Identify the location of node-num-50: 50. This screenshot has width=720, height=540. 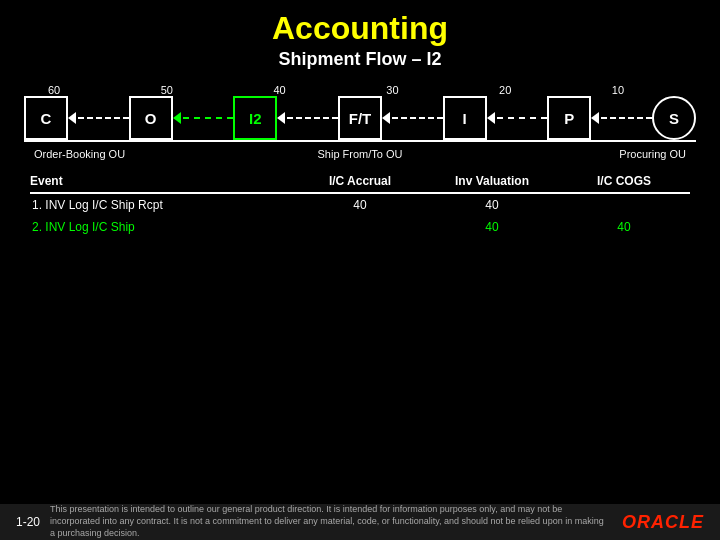
(167, 90).